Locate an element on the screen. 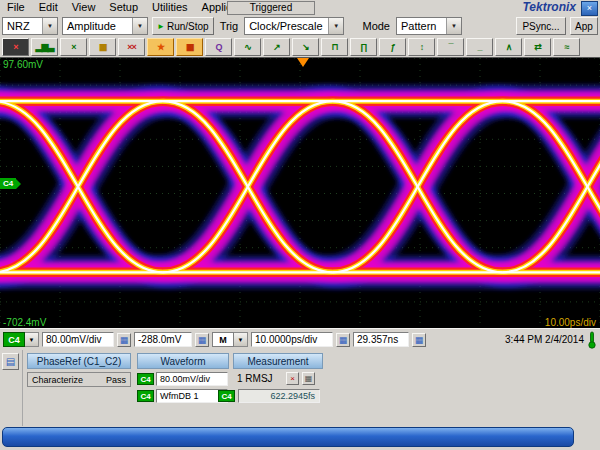 The height and width of the screenshot is (450, 600). panel-toggle-icon: ▤ is located at coordinates (10, 362).